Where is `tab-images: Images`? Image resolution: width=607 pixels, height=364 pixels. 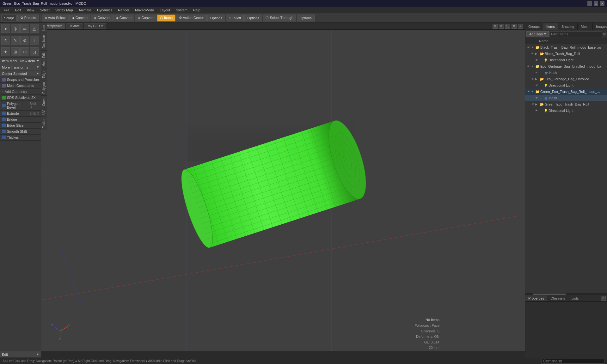 tab-images: Images is located at coordinates (600, 27).